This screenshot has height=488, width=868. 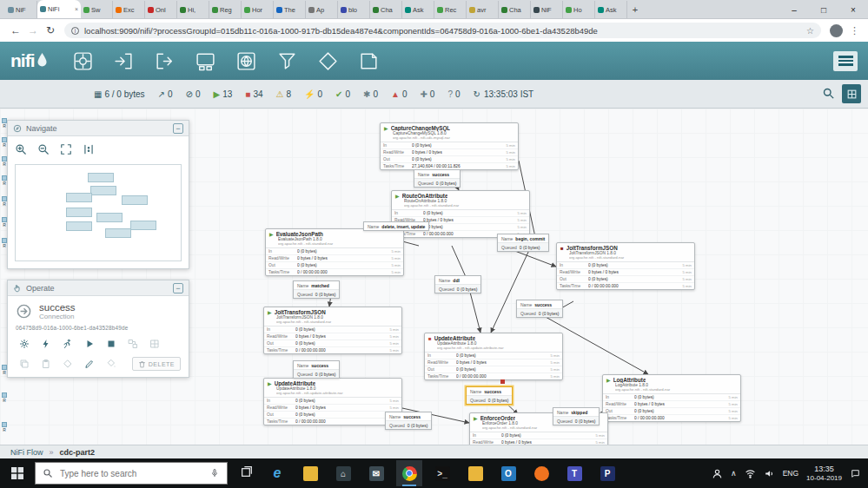 I want to click on browser-tab: Reg, so click(x=226, y=10).